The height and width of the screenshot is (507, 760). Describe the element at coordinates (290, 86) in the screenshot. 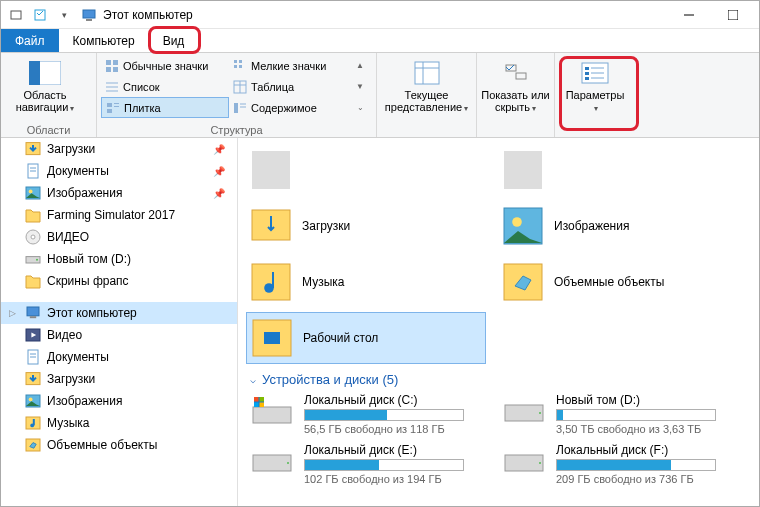

I see `layout-details: Таблица` at that location.